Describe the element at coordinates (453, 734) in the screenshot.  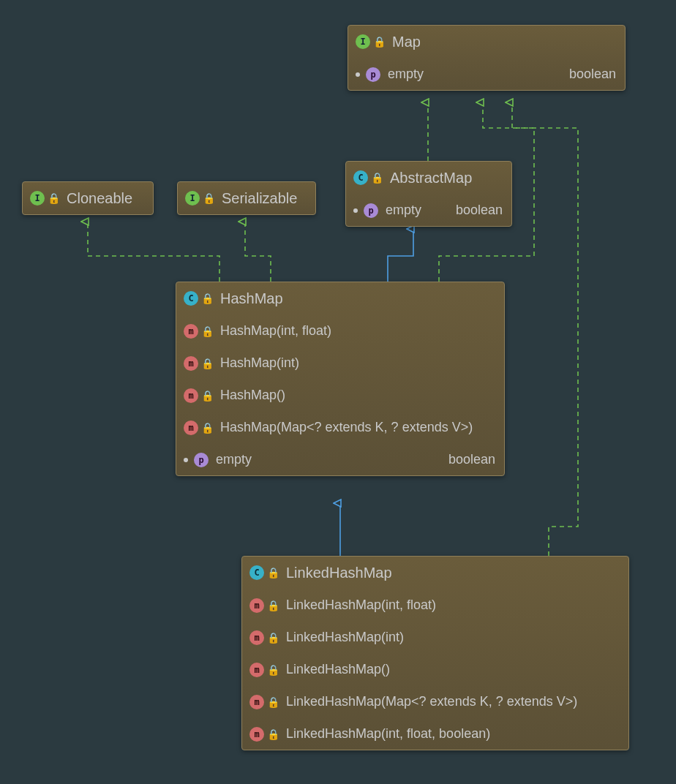
I see `method-sig: LinkedHashMap(int, float, boolean)` at that location.